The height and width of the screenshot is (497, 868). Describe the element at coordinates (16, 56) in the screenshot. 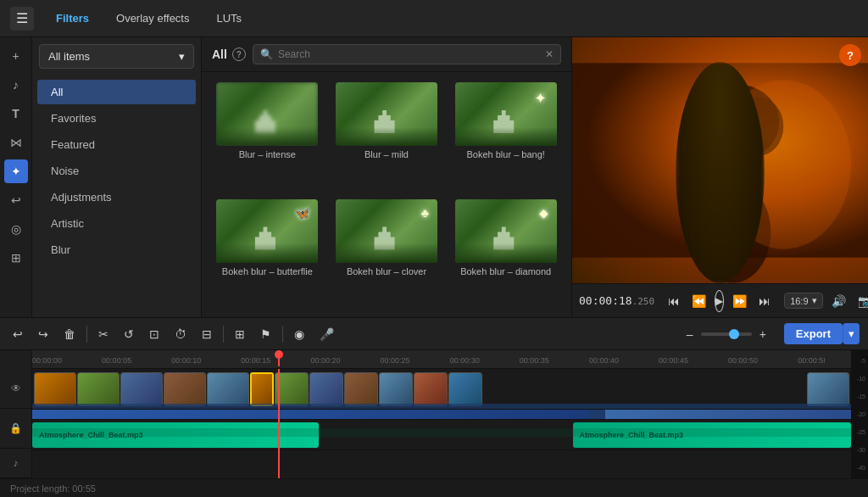

I see `sidebar-btn-add: +` at that location.